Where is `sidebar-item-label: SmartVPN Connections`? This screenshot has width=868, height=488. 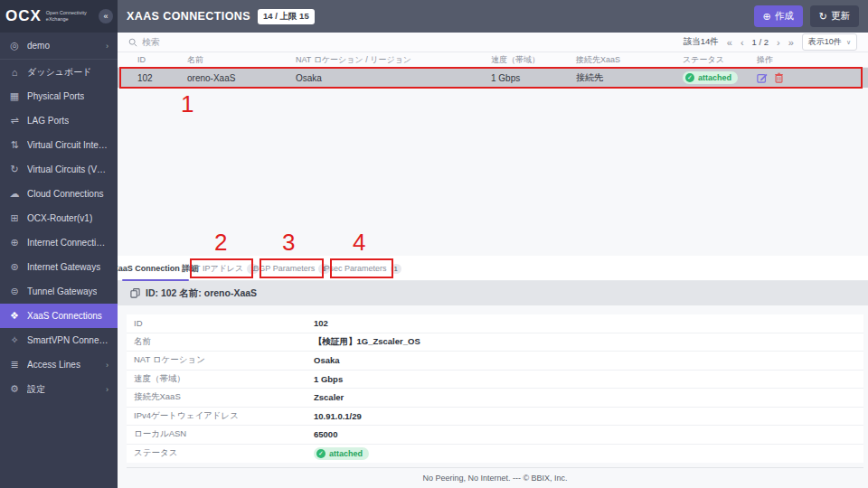
sidebar-item-label: SmartVPN Connections is located at coordinates (68, 340).